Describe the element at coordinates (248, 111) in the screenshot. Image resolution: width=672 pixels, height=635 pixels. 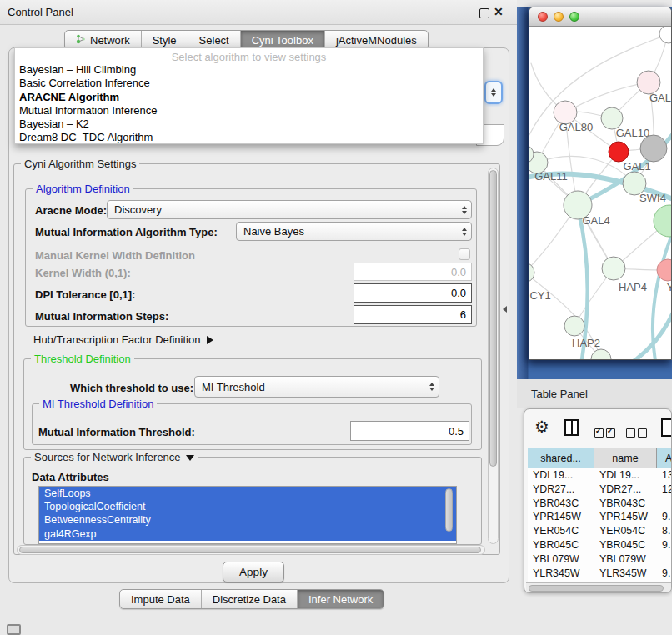
I see `algorithm-option-mutual-information-inference: Mutual Information Inference` at that location.